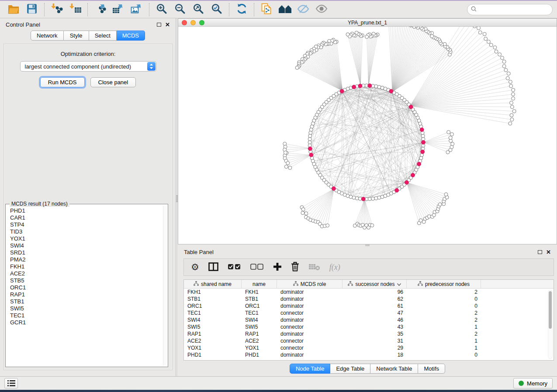 The image size is (557, 392). What do you see at coordinates (394, 368) in the screenshot?
I see `tab-network-table: Network Table` at bounding box center [394, 368].